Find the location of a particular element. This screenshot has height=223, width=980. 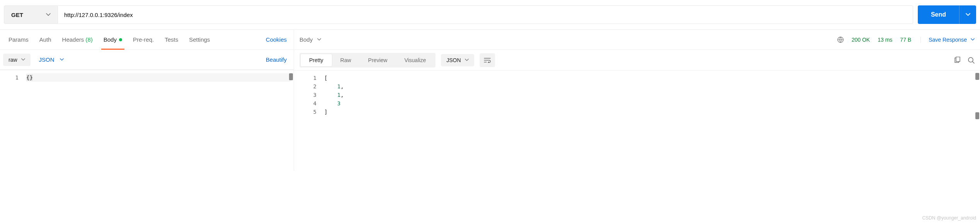

tab-settings: Settings is located at coordinates (199, 40).